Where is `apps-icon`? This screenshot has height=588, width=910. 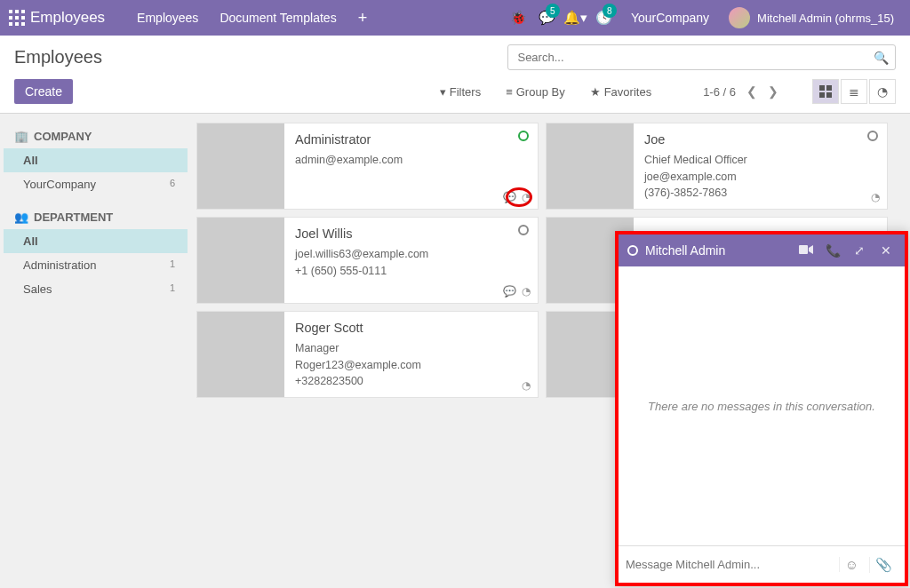
apps-icon is located at coordinates (17, 18).